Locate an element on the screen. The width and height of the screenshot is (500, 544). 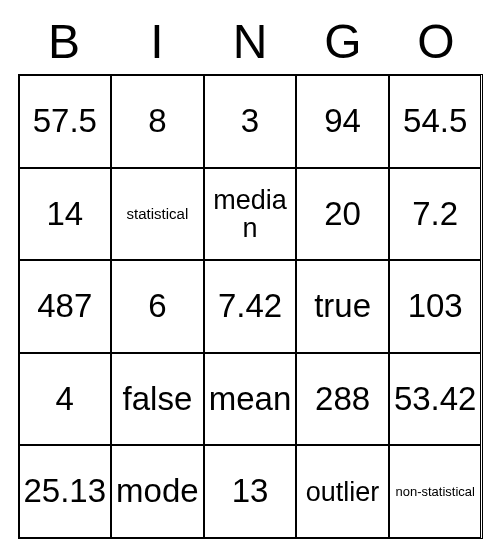
bingo-cell: 288 is located at coordinates (342, 400).